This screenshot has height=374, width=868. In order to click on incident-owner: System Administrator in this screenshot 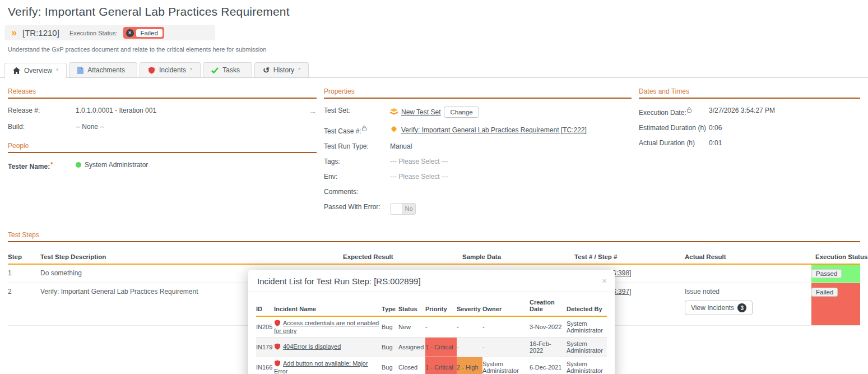, I will do `click(506, 366)`.